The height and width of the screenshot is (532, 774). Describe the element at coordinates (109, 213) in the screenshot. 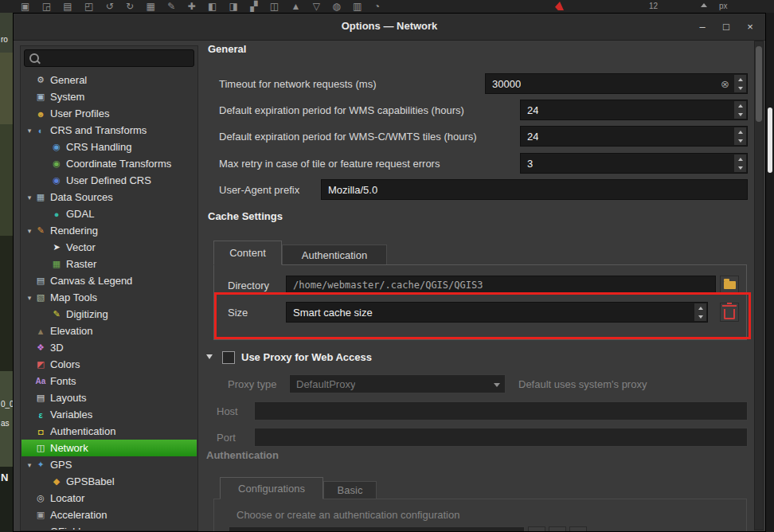

I see `sidebar-item-gdal: ●GDAL` at that location.